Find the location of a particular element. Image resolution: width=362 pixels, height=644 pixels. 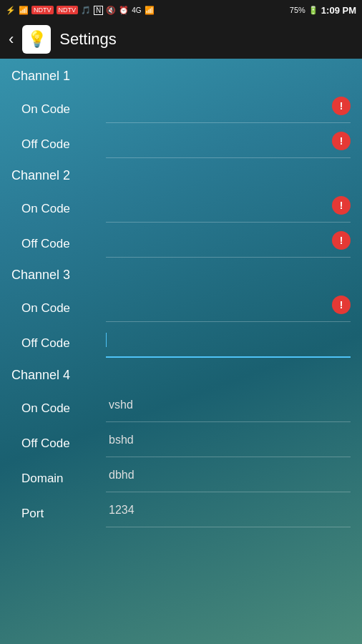

channel-4-off-code-row: Off Code is located at coordinates (181, 439).